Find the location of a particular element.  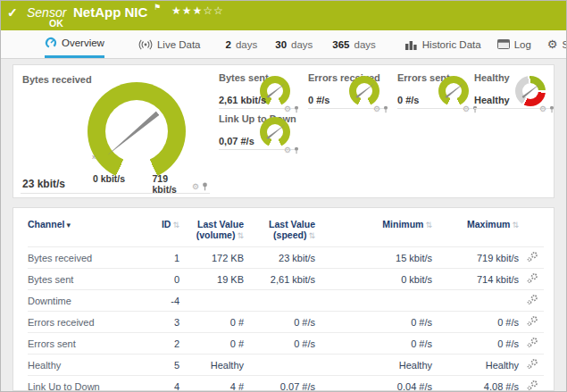

column-label: ID is located at coordinates (166, 224).